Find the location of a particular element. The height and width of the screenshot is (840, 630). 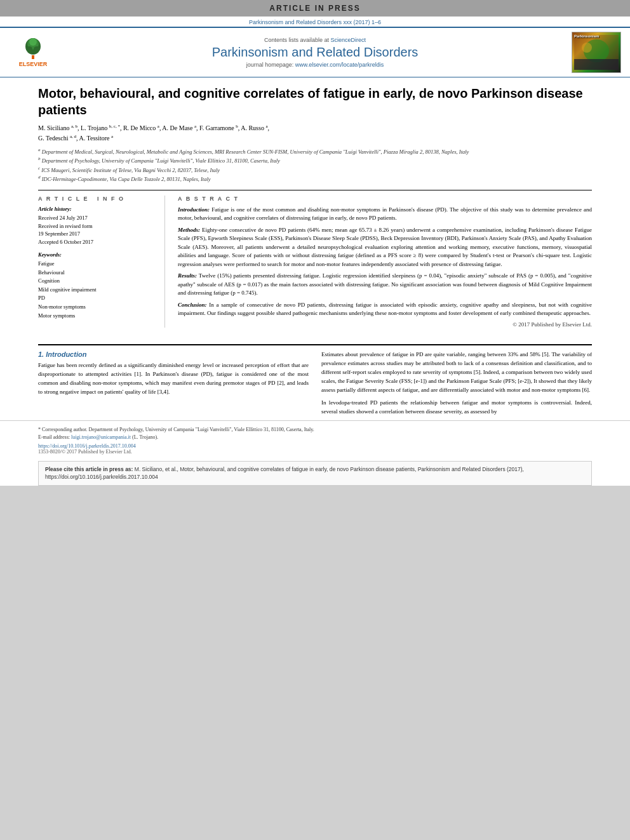

article-info-header: A R T I C L E I N F O is located at coordinates (98, 199).